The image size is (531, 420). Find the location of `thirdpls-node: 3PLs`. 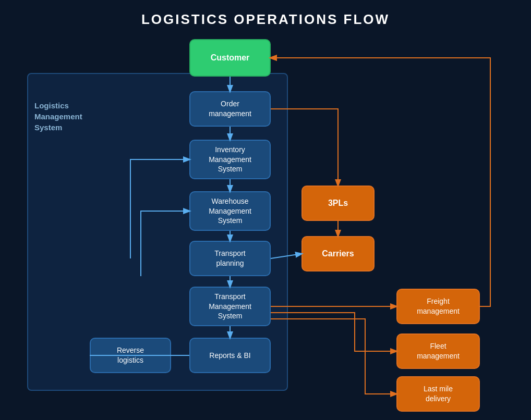

thirdpls-node: 3PLs is located at coordinates (338, 203).